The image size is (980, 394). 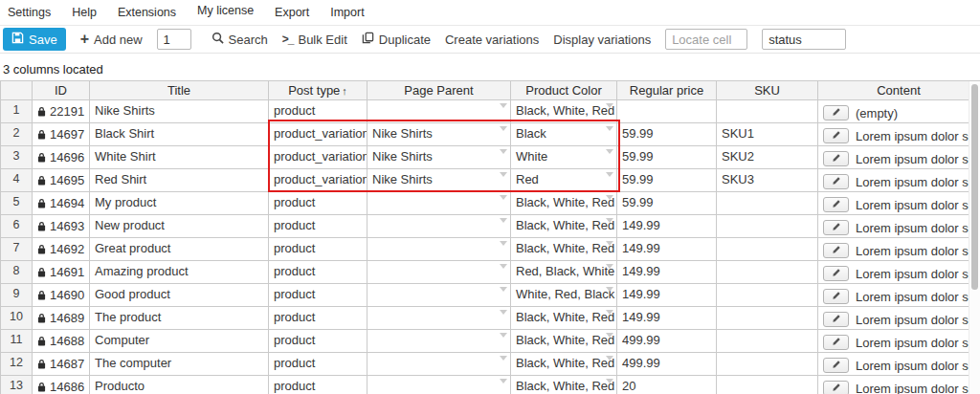 I want to click on column-header-product_color: Product Color, so click(x=565, y=91).